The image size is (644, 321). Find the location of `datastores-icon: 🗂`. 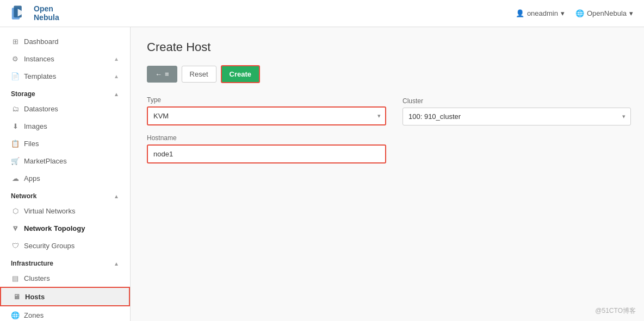

datastores-icon: 🗂 is located at coordinates (15, 109).